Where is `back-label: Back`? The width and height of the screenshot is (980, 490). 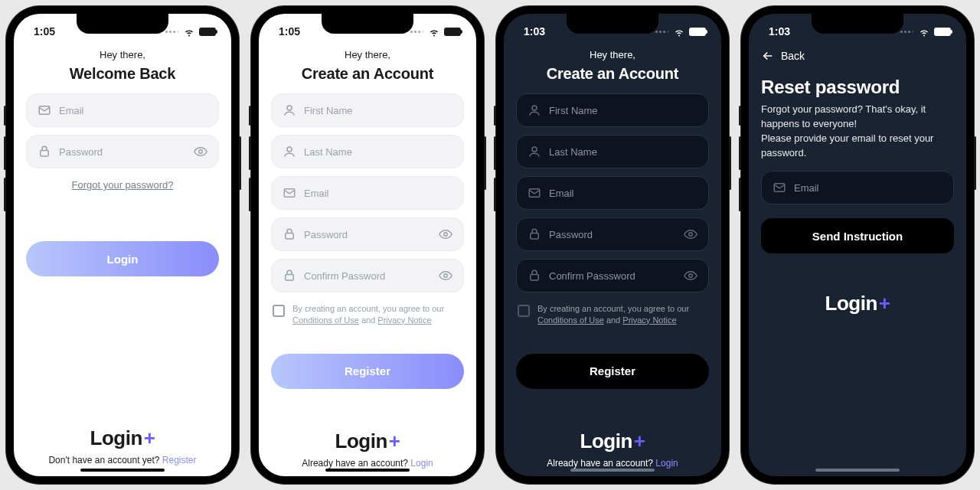
back-label: Back is located at coordinates (793, 56).